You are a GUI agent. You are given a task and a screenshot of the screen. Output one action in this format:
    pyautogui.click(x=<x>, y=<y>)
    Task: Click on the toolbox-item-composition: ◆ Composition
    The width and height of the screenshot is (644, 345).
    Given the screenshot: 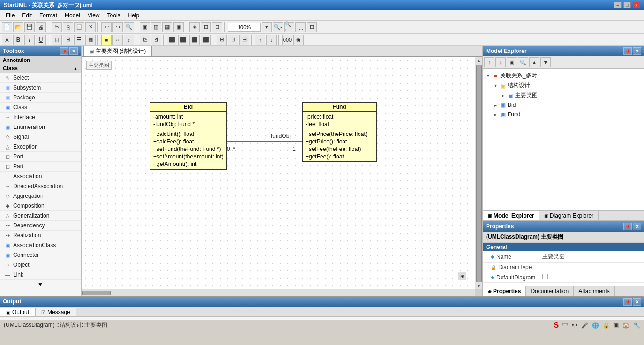 What is the action you would take?
    pyautogui.click(x=40, y=206)
    